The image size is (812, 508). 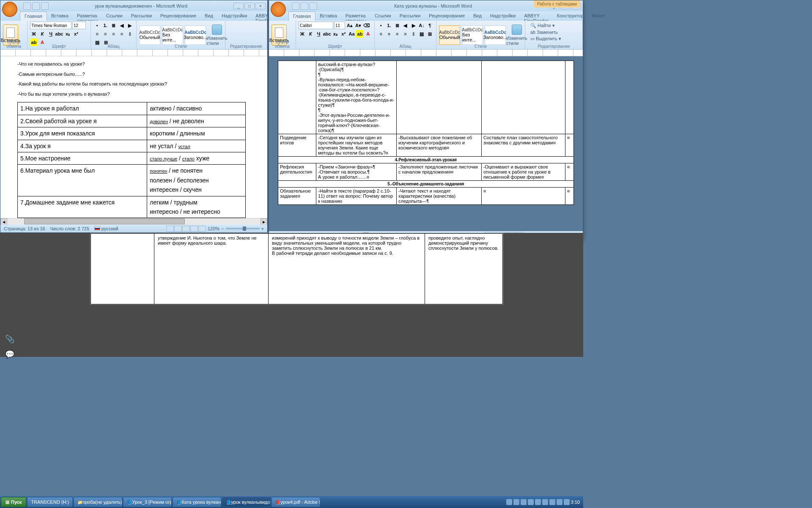 What do you see at coordinates (196, 121) in the screenshot?
I see `cell: доволен / не доволен` at bounding box center [196, 121].